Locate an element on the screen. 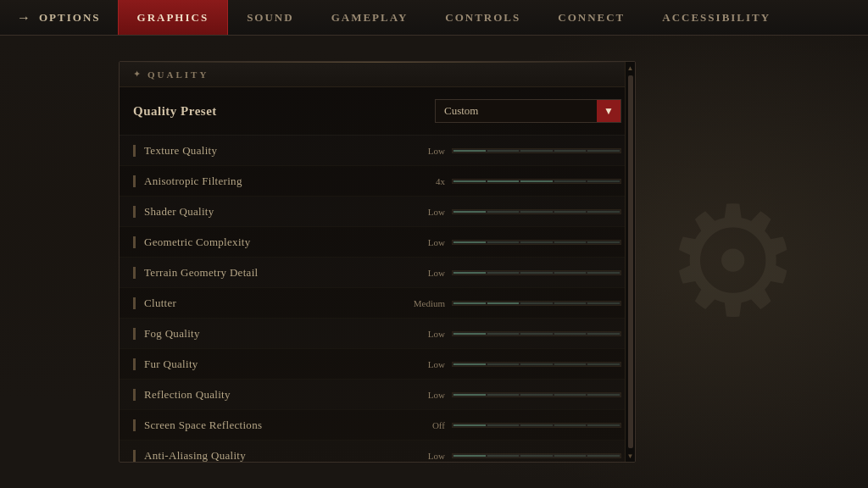  setting-name: Texture Quality is located at coordinates (275, 151).